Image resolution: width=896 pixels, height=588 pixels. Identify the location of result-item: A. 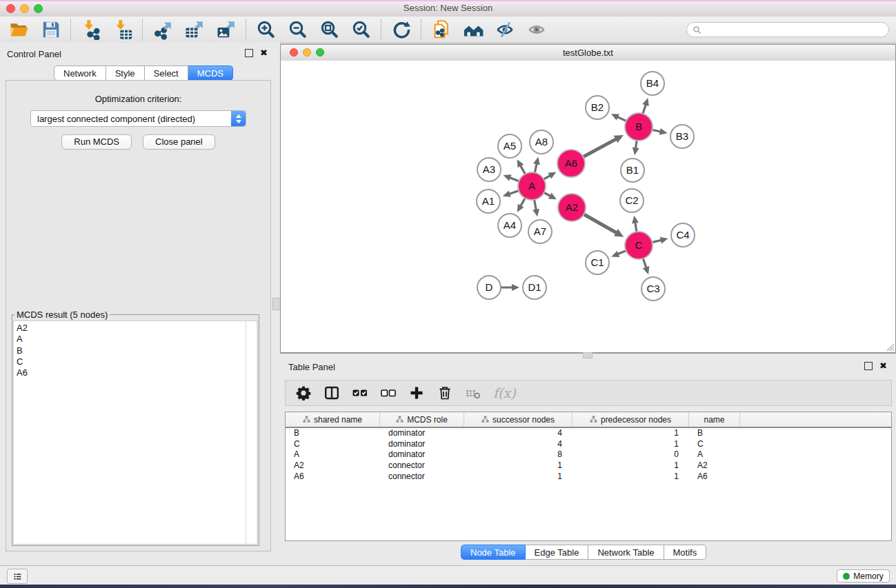
(137, 339).